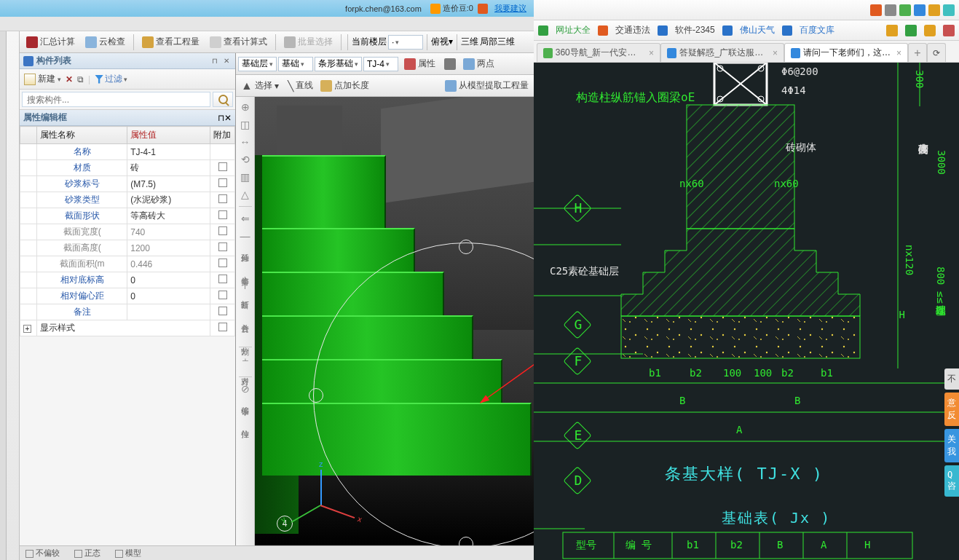 Image resolution: width=959 pixels, height=560 pixels. What do you see at coordinates (384, 64) in the screenshot?
I see `category-toolbar: 基础层▾ 基础▾ 条形基础▾ TJ-4▾ 属性 两点` at bounding box center [384, 64].